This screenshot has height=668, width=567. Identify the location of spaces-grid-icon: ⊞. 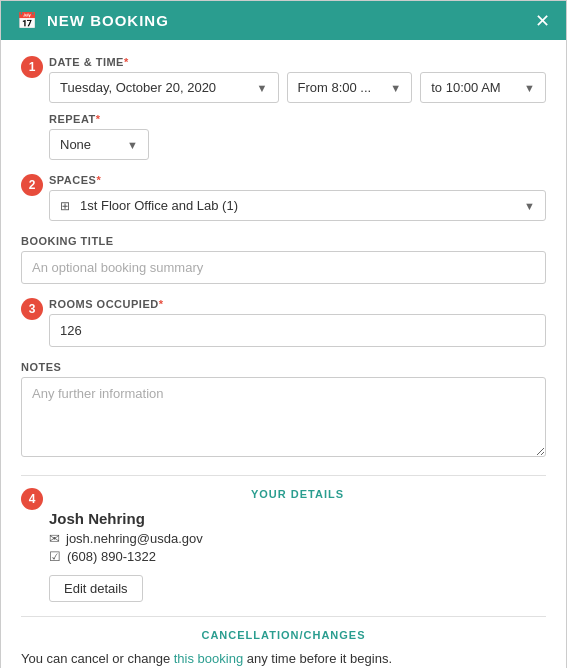
(65, 206).